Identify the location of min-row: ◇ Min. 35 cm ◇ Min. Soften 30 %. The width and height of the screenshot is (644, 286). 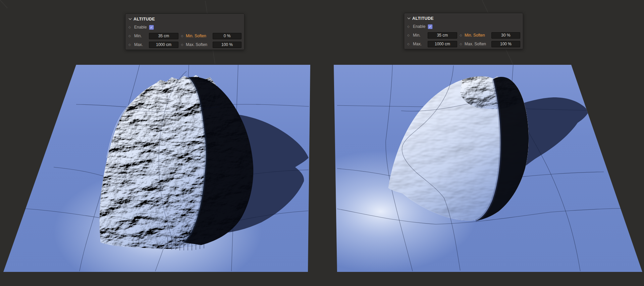
(464, 35).